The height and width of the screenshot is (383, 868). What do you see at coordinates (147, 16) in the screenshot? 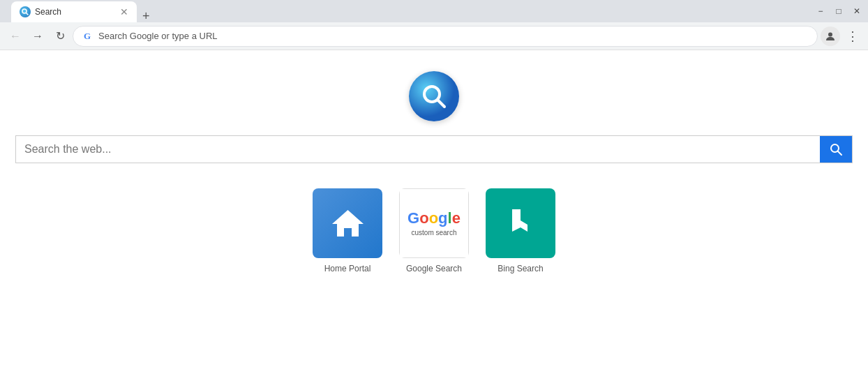
I see `new-tab-button: +` at bounding box center [147, 16].